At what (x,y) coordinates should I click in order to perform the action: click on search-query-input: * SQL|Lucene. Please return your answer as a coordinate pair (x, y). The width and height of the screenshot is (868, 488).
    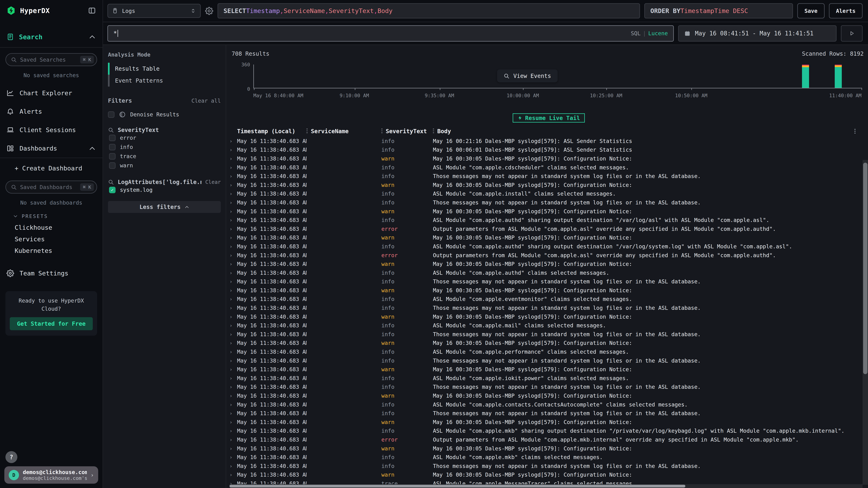
    Looking at the image, I should click on (391, 33).